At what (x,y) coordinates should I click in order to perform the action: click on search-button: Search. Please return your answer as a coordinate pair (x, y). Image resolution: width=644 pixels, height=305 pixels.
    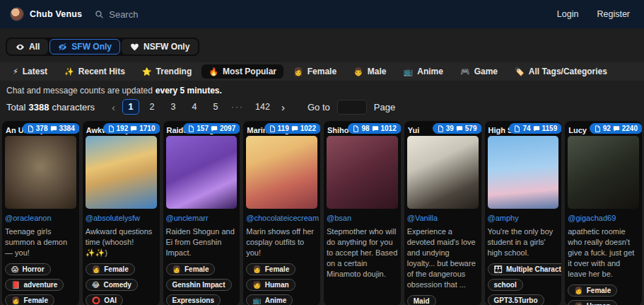
    Looking at the image, I should click on (116, 14).